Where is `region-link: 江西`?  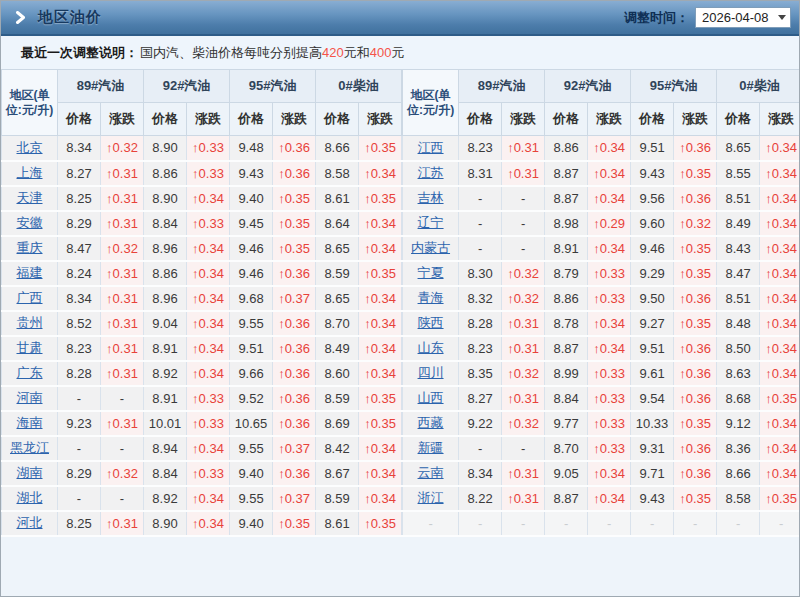
region-link: 江西 is located at coordinates (431, 148).